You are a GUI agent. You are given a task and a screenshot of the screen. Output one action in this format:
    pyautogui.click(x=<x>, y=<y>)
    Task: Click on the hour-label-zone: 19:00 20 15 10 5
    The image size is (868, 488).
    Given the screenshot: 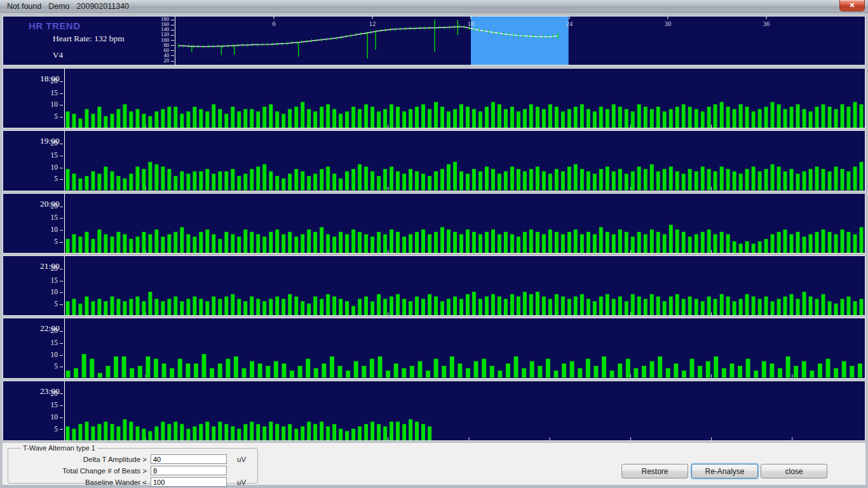 What is the action you would take?
    pyautogui.click(x=34, y=160)
    